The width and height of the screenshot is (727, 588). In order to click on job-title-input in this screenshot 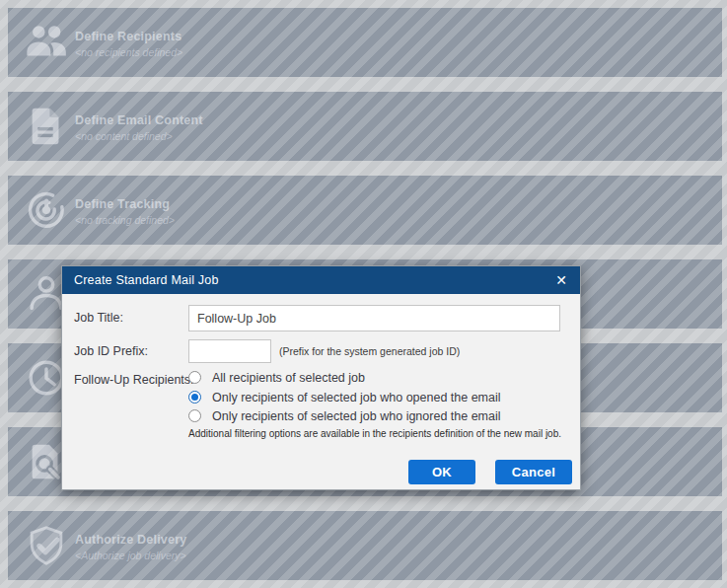, I will do `click(375, 318)`.